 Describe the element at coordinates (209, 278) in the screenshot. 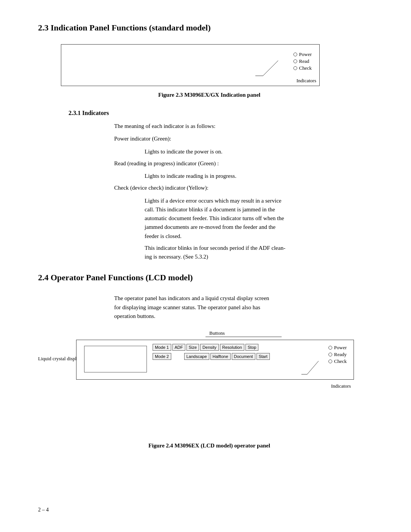

I see `section-24-title: 2.4 Operator Panel Functions (LCD model)` at that location.